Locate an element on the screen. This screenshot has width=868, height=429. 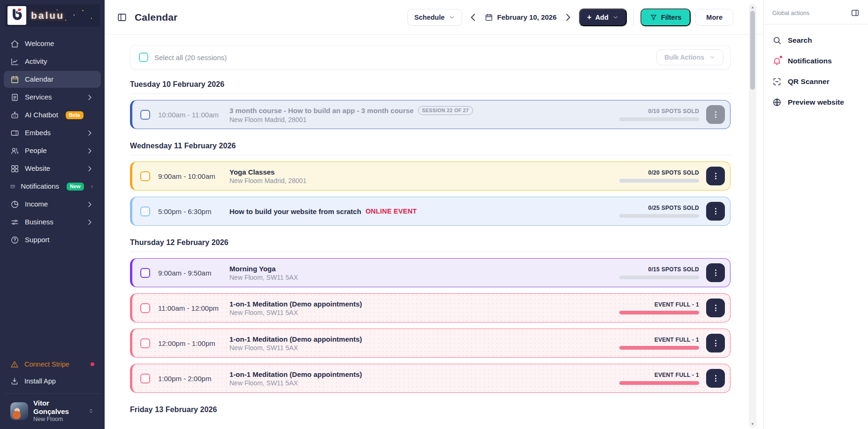
spots-sold-label: EVENT FULL - 1 is located at coordinates (677, 340).